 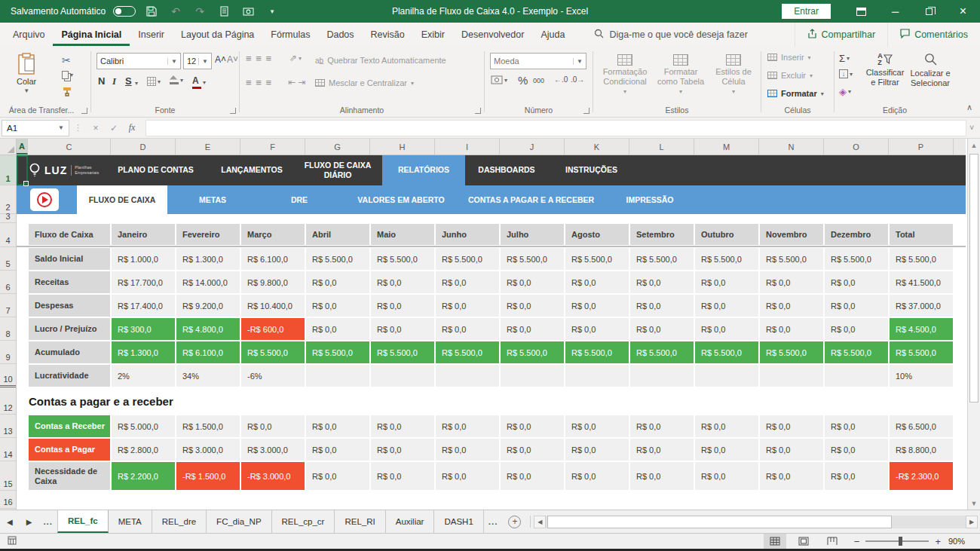 I want to click on conditional-formatting-button: Formatação Condicional ▾, so click(x=625, y=75).